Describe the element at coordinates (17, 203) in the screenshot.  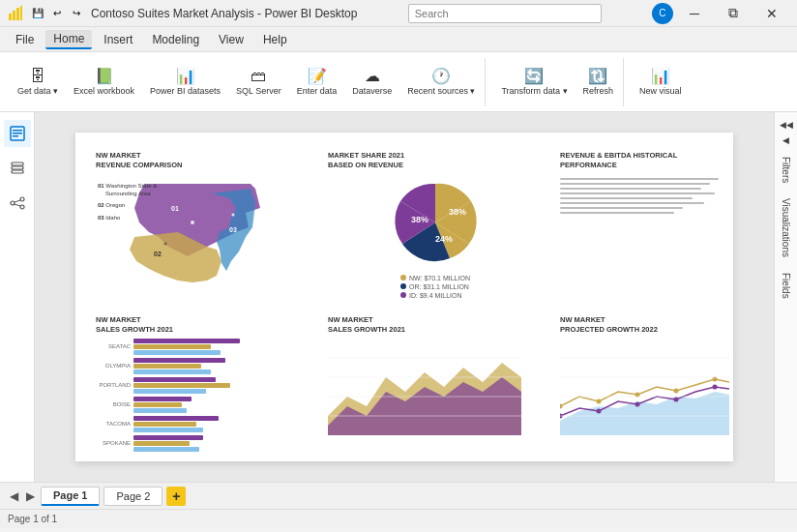
I see `sidebar-model-icon` at that location.